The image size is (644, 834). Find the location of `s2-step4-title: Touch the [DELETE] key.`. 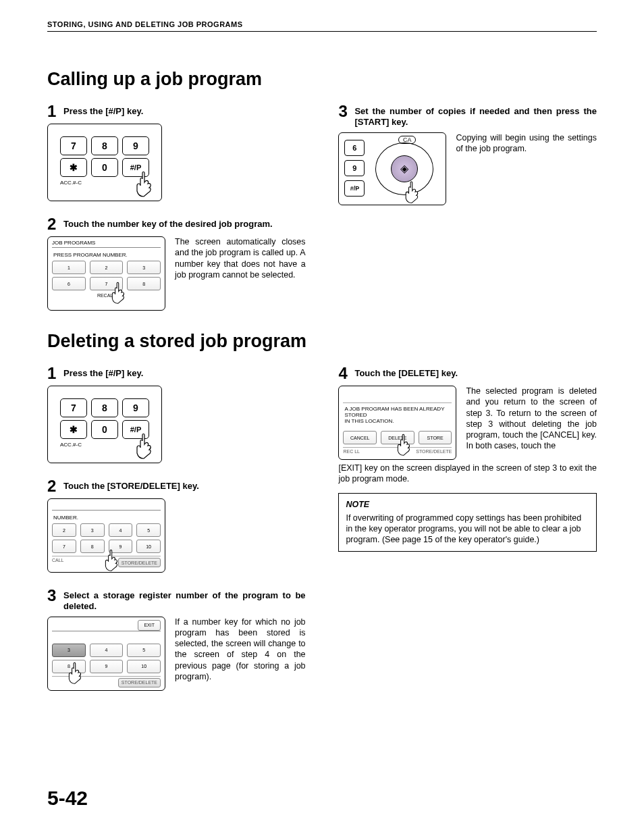

s2-step4-title: Touch the [DELETE] key. is located at coordinates (406, 372).